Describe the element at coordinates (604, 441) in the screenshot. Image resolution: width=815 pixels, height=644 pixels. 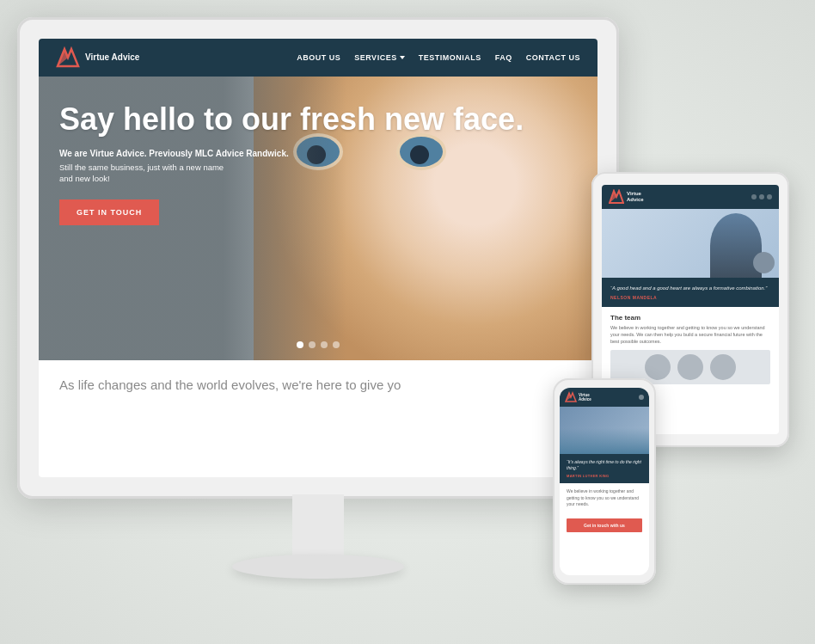
I see `phone-hero-waves` at that location.